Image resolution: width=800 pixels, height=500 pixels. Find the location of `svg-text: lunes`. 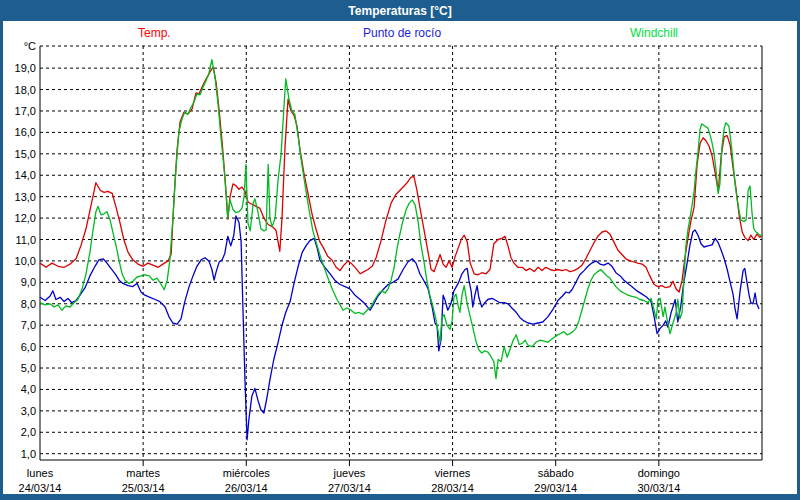

svg-text: lunes is located at coordinates (40, 473).